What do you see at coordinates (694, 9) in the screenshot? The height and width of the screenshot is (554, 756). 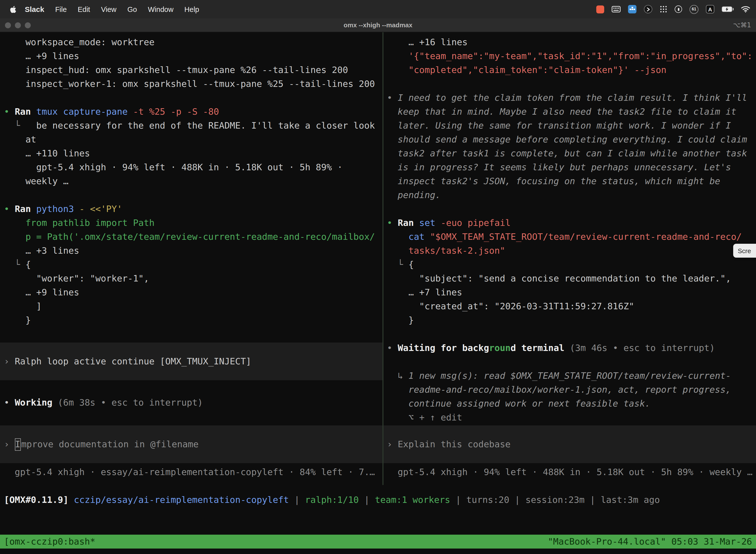 I see `battery-percent-icon: 61` at bounding box center [694, 9].